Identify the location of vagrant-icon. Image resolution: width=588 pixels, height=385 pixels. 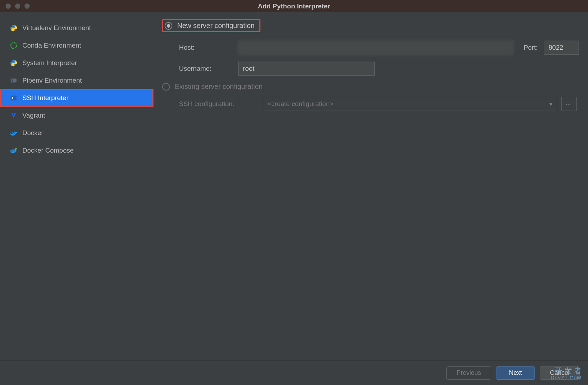
(14, 115).